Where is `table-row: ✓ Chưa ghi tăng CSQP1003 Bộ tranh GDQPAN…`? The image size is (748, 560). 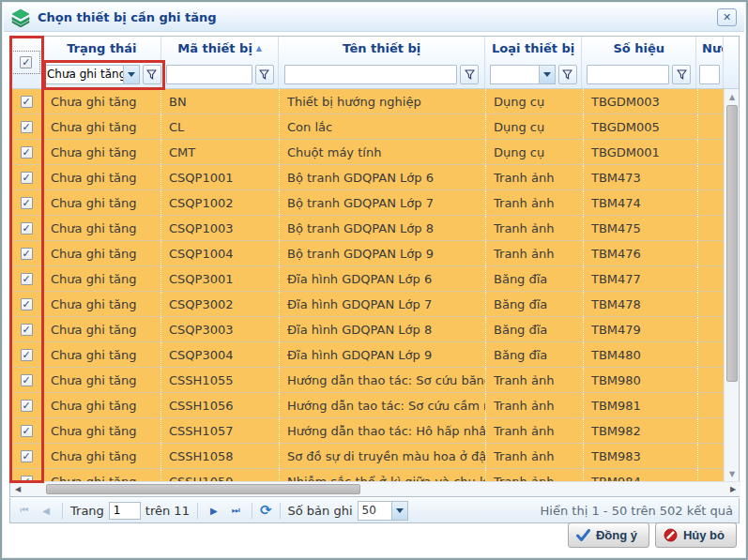 table-row: ✓ Chưa ghi tăng CSQP1003 Bộ tranh GDQPAN… is located at coordinates (374, 229).